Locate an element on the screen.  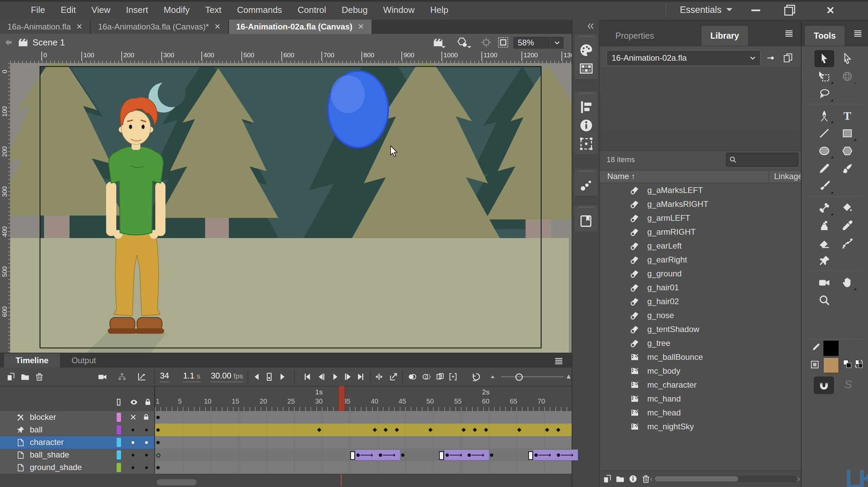
layer-locked-icon is located at coordinates (146, 417).